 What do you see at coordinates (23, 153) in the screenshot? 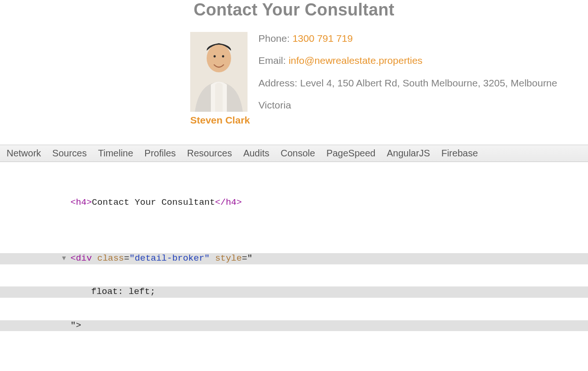
I see `tab-network: Network` at bounding box center [23, 153].